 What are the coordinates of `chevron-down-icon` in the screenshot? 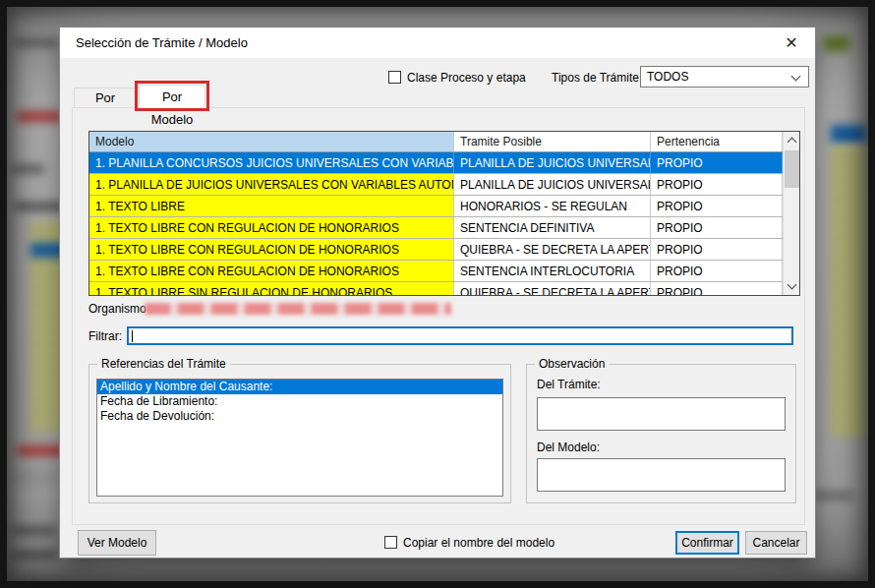 It's located at (796, 77).